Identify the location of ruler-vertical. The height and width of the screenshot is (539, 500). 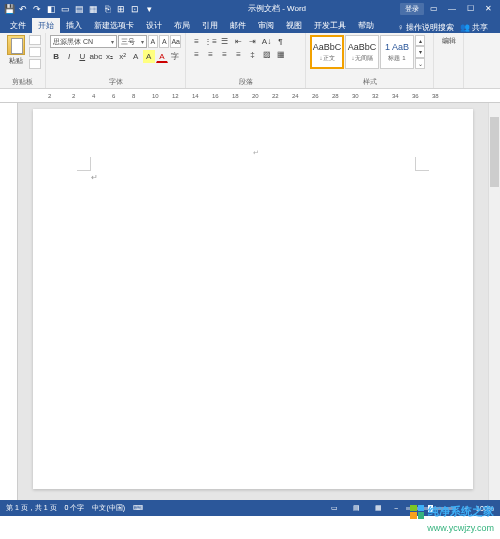
(9, 302).